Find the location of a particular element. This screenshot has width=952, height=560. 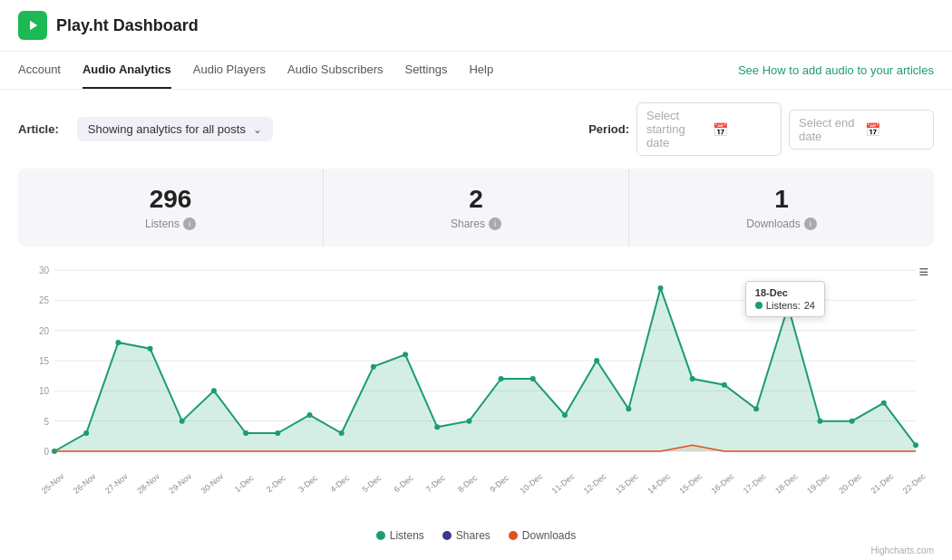

svg-text: 8-Dec is located at coordinates (468, 484).